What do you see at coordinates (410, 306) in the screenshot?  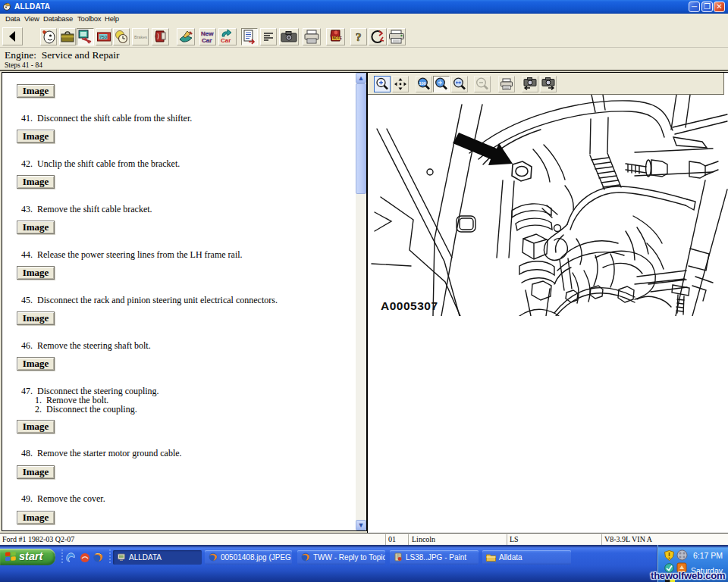 I see `svg-text: A0005307` at bounding box center [410, 306].